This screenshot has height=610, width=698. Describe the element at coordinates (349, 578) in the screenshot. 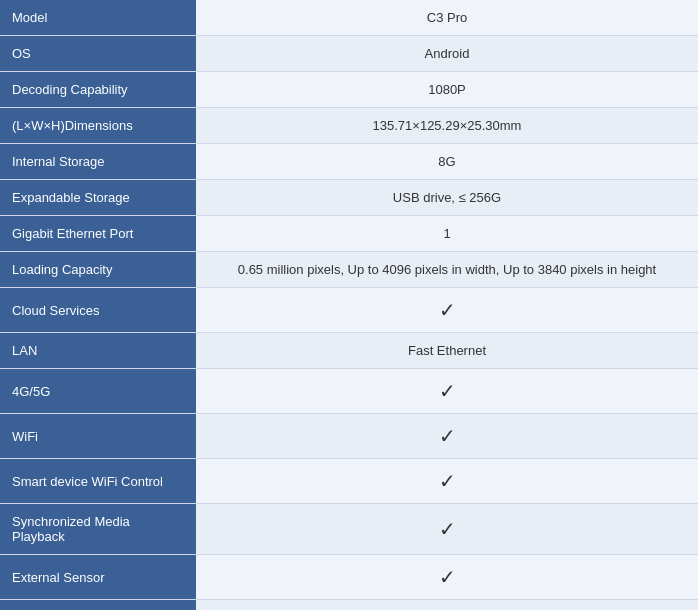

I see `table-row: External Sensor✓` at that location.